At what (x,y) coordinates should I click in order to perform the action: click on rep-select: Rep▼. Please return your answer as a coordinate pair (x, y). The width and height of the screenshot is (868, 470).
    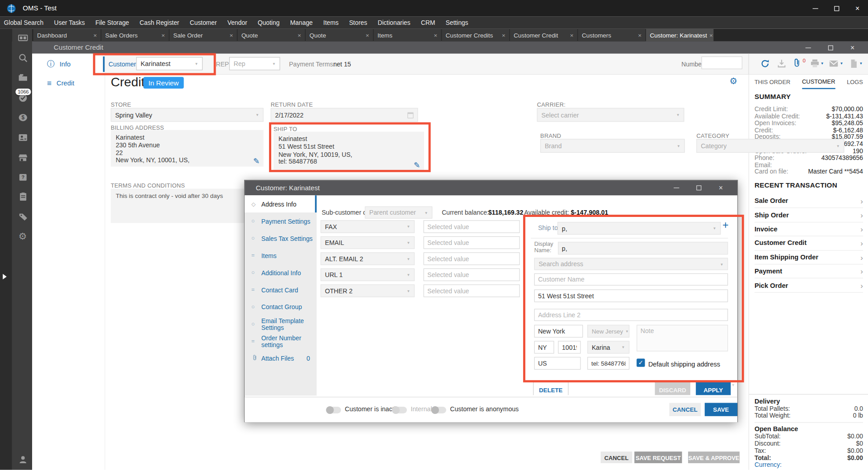
    Looking at the image, I should click on (255, 63).